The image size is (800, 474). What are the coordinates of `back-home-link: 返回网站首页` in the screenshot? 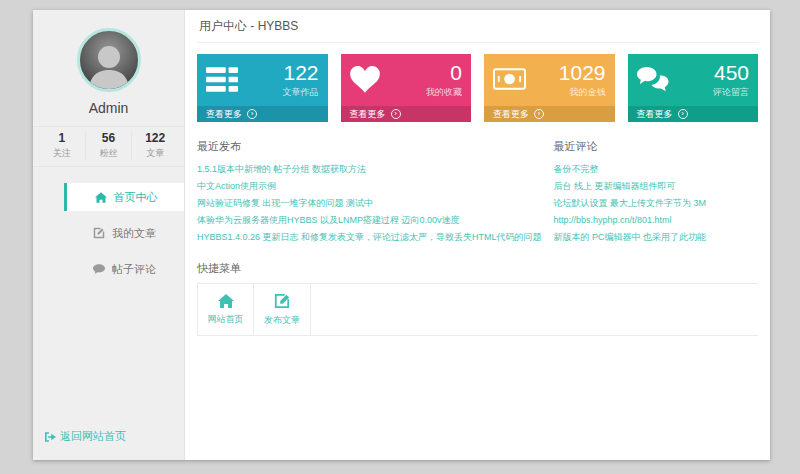 It's located at (86, 436).